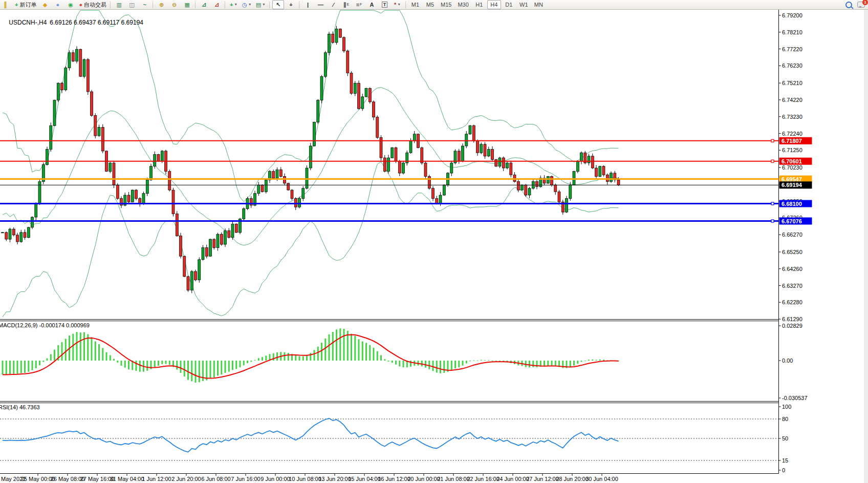 The width and height of the screenshot is (868, 483). I want to click on svg-text: 6.71807, so click(792, 141).